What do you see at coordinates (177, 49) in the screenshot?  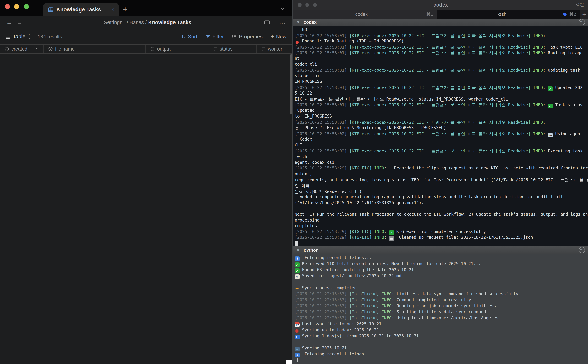 I see `column-header-output: output` at bounding box center [177, 49].